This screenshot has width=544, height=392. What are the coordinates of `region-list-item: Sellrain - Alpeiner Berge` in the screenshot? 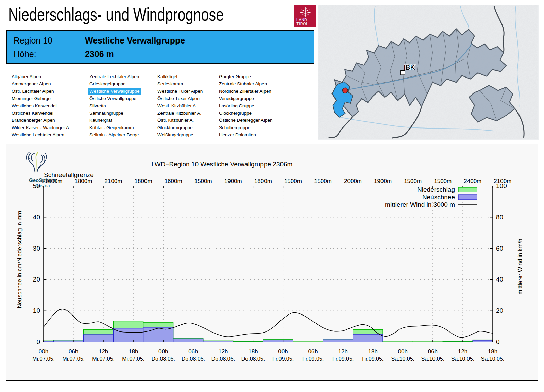 It's located at (114, 135).